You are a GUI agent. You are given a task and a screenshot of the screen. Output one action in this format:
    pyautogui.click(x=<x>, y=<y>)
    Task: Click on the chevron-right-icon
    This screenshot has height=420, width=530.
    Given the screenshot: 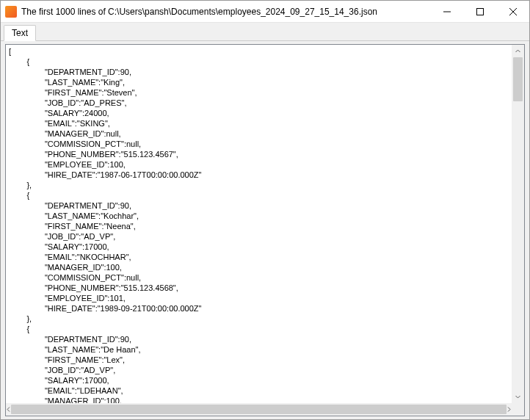 What is the action you would take?
    pyautogui.click(x=509, y=410)
    